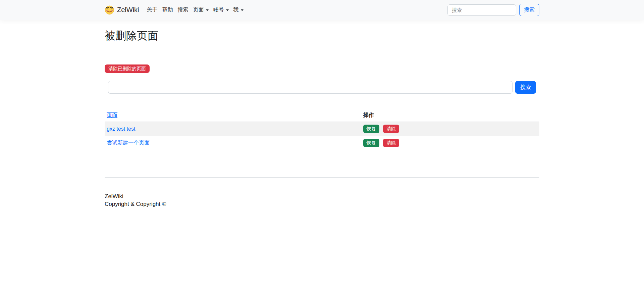 The width and height of the screenshot is (644, 306). What do you see at coordinates (482, 10) in the screenshot?
I see `navbar-search-input` at bounding box center [482, 10].